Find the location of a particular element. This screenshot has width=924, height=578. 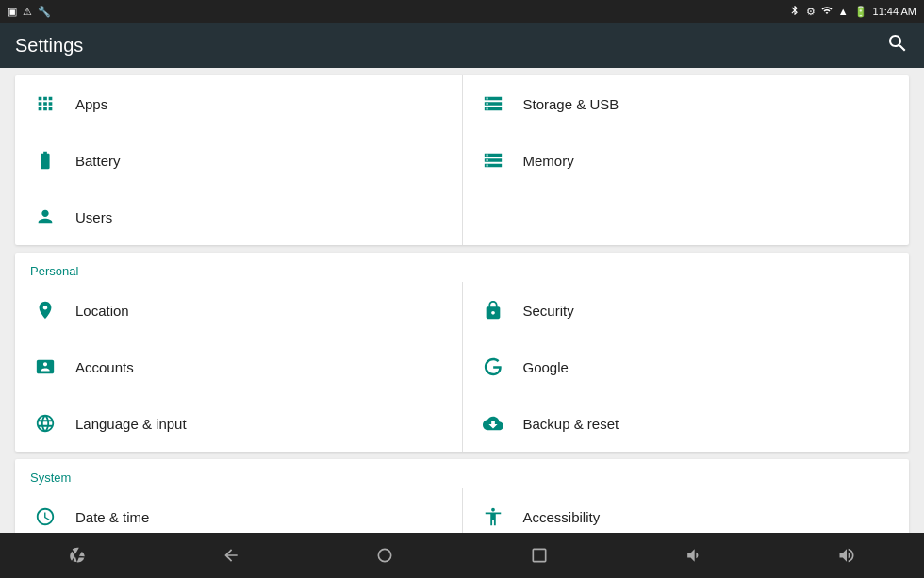

users-item: Users is located at coordinates (239, 217).